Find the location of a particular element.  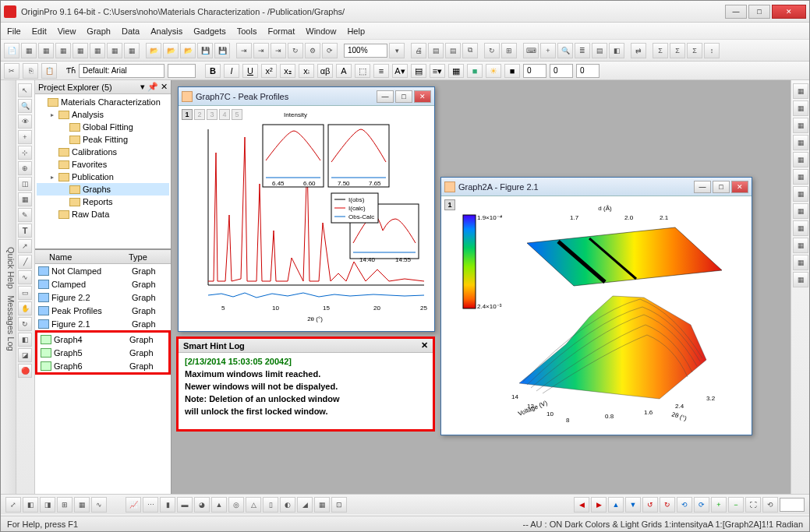

insert-graph-icon: ◪ is located at coordinates (25, 355).